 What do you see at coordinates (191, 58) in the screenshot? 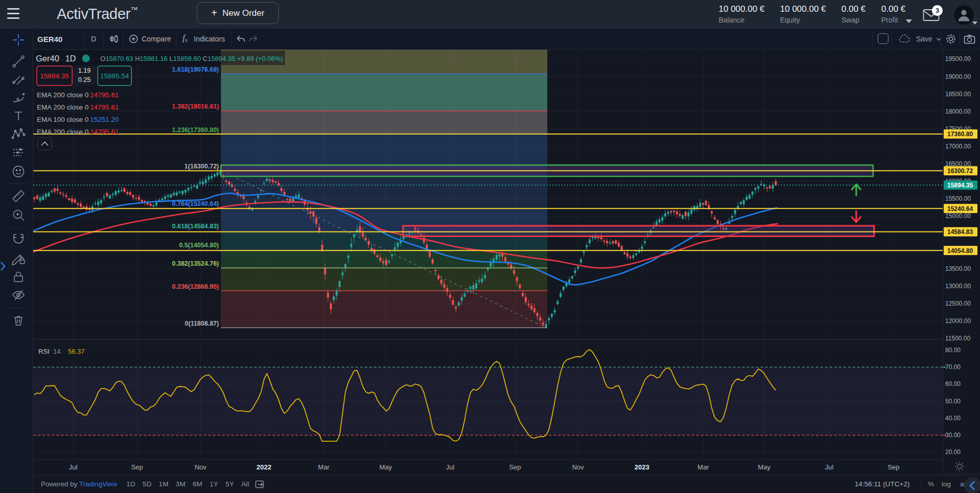
I see `svg-text:O15870.63 H15981.16 L15859.60: O15870.63 H15981.16 L15859.60 C15894.35 …` at bounding box center [191, 58].